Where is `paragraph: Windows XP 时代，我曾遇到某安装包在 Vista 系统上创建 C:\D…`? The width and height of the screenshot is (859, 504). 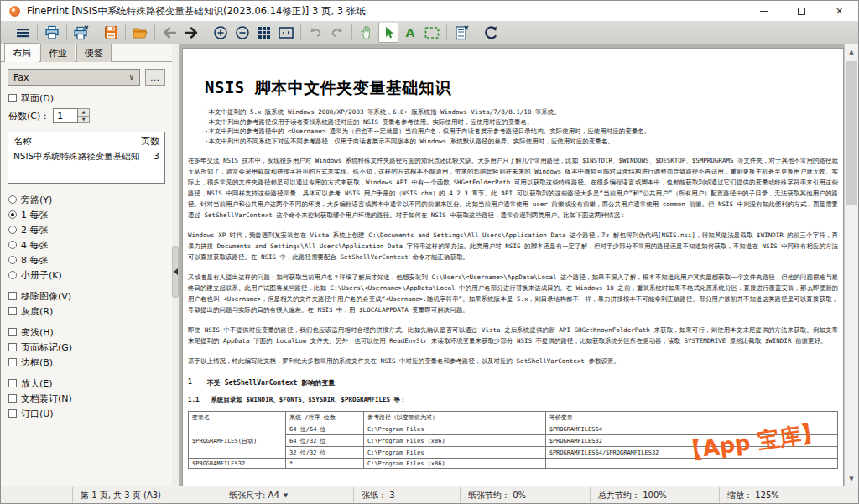 paragraph: Windows XP 时代，我曾遇到某安装包在 Vista 系统上创建 C:\D… is located at coordinates (513, 247).